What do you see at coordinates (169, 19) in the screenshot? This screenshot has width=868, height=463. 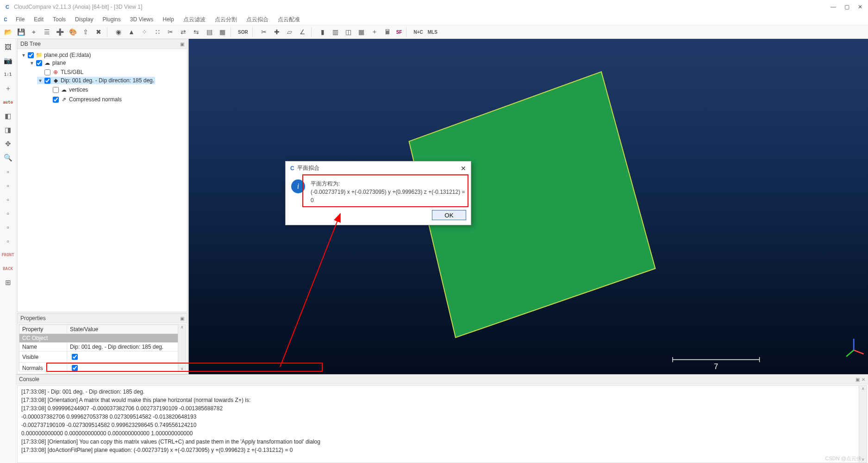 I see `menu-help: Help` at bounding box center [169, 19].